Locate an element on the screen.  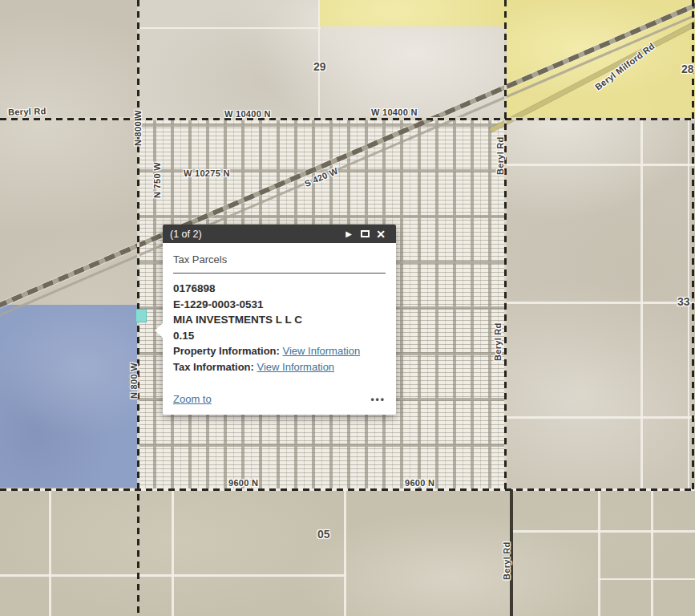
parcel-id: E-1229-0003-0531 is located at coordinates (279, 305).